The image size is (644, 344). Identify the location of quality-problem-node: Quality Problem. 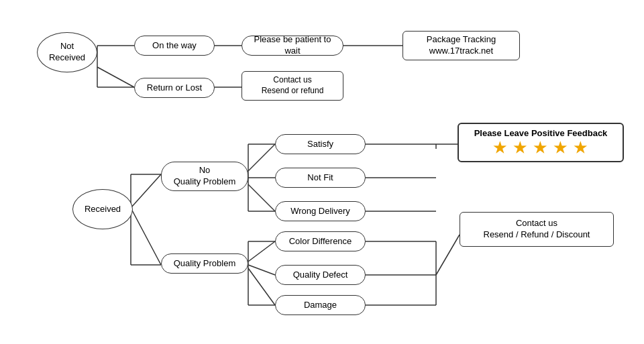
(205, 264).